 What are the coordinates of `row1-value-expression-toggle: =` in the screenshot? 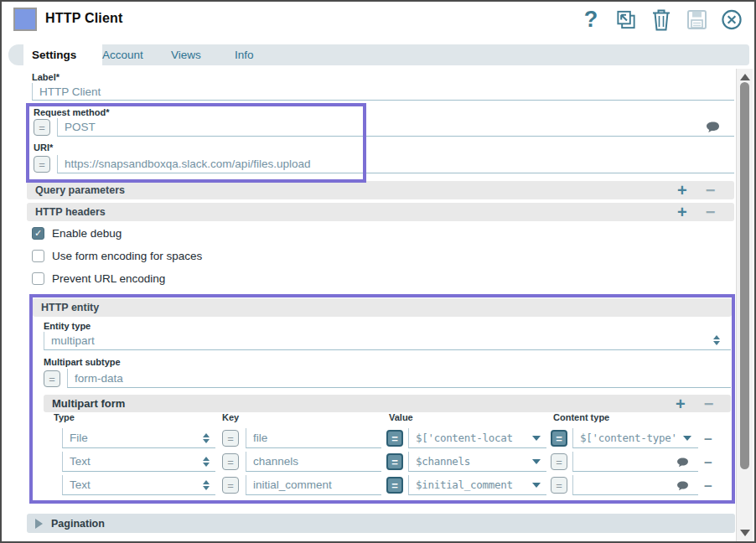 It's located at (395, 438).